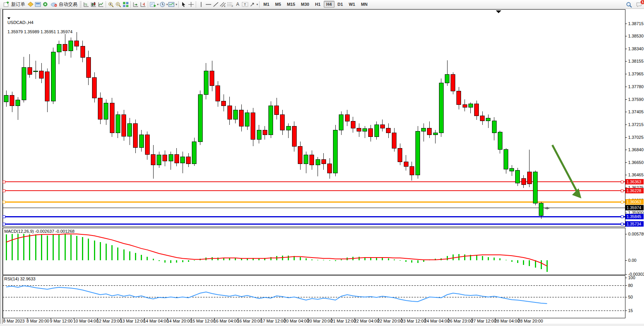  Describe the element at coordinates (203, 321) in the screenshot. I see `svg-text: 15 Mar 12:00` at that location.